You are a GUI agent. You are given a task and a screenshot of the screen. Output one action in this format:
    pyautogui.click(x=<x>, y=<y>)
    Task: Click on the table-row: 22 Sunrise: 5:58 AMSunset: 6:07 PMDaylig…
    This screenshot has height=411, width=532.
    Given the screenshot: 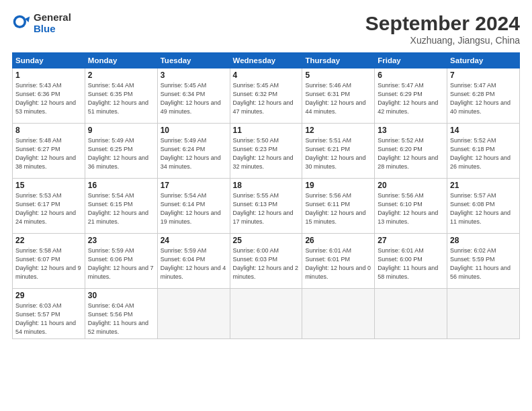 What is the action you would take?
    pyautogui.click(x=49, y=261)
    